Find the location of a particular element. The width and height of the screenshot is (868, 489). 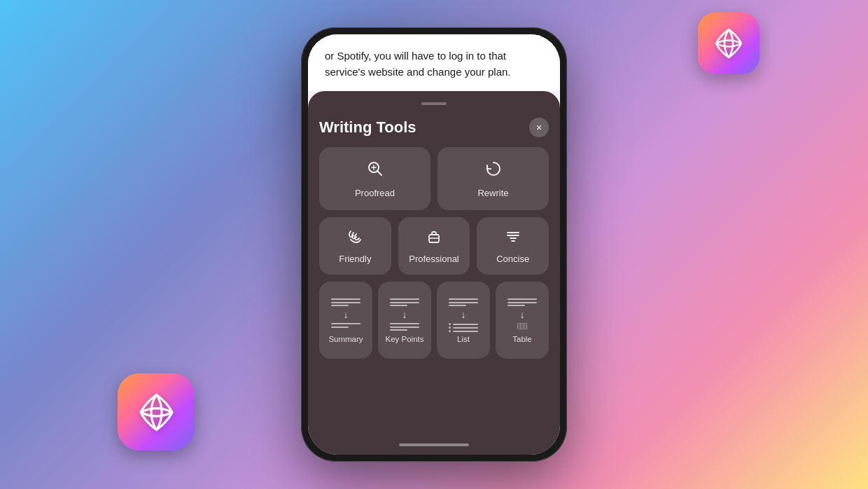

apple-intelligence-badge-top is located at coordinates (729, 43).